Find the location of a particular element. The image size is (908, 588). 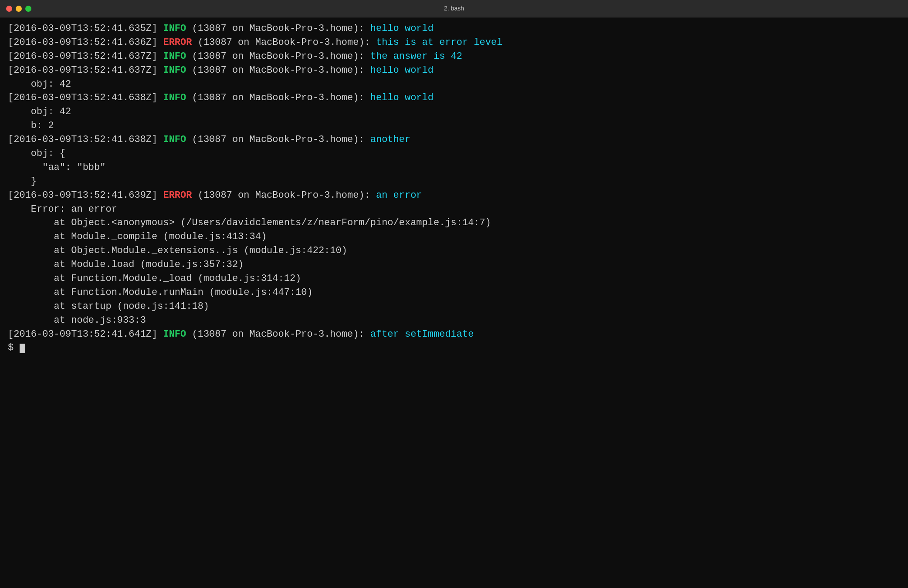

stack-line: b: 2 is located at coordinates (31, 125).